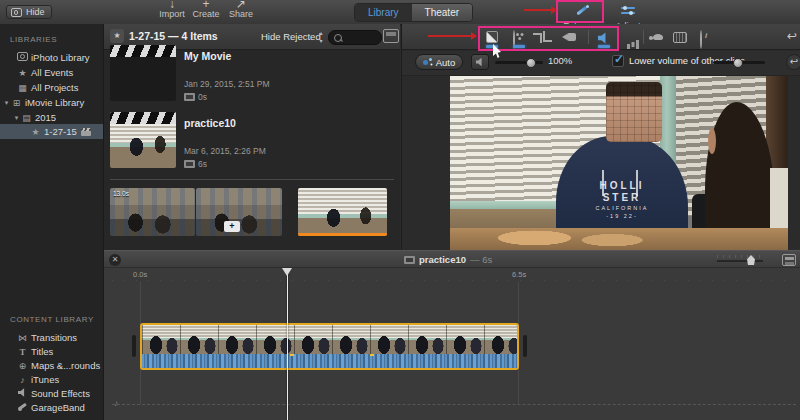 This screenshot has height=420, width=800. I want to click on zoom-slider-ticks, so click(740, 256).